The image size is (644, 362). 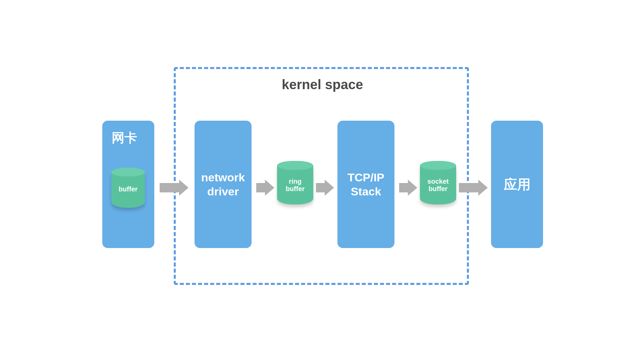 I want to click on nic-title: 网卡, so click(x=124, y=138).